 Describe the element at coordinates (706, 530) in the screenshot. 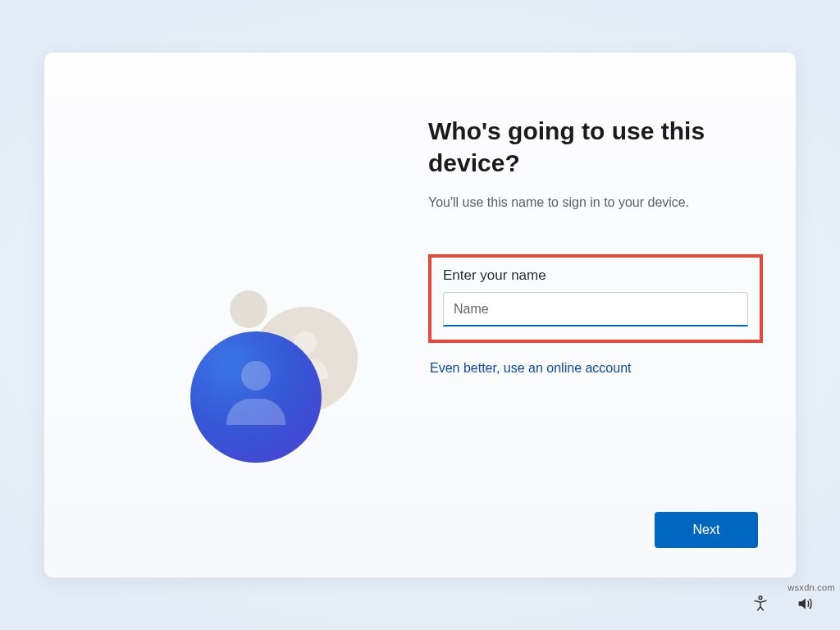

I see `next-button: Next` at that location.